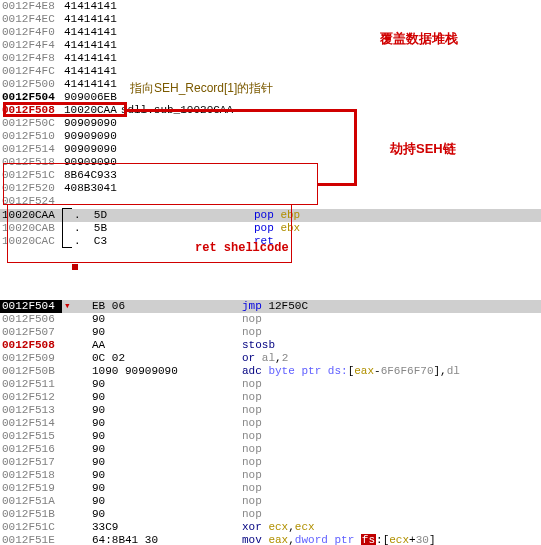 Image resolution: width=541 pixels, height=545 pixels. Describe the element at coordinates (270, 6) in the screenshot. I see `stack-row: 0012F4E841414141` at that location.